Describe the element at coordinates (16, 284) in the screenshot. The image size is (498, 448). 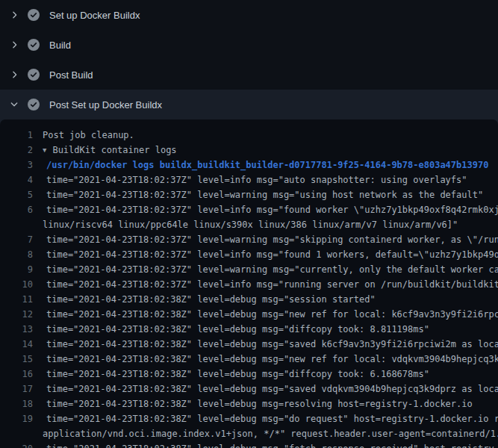
I see `log-line-number: 10` at that location.